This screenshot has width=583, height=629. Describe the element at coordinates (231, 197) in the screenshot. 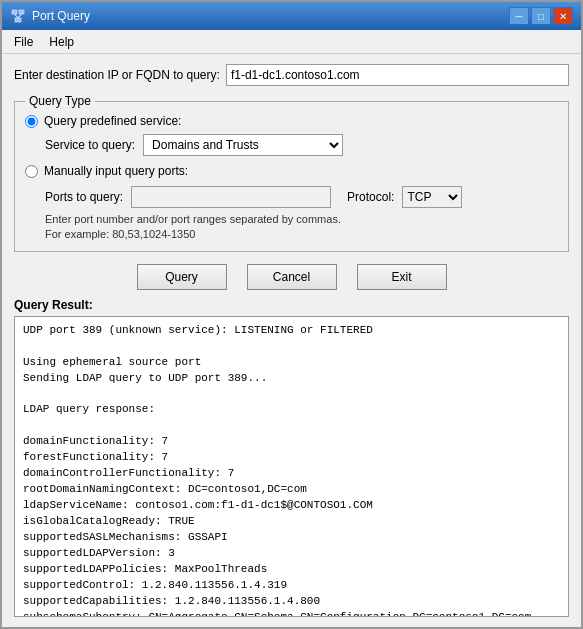

I see `ports-input` at that location.